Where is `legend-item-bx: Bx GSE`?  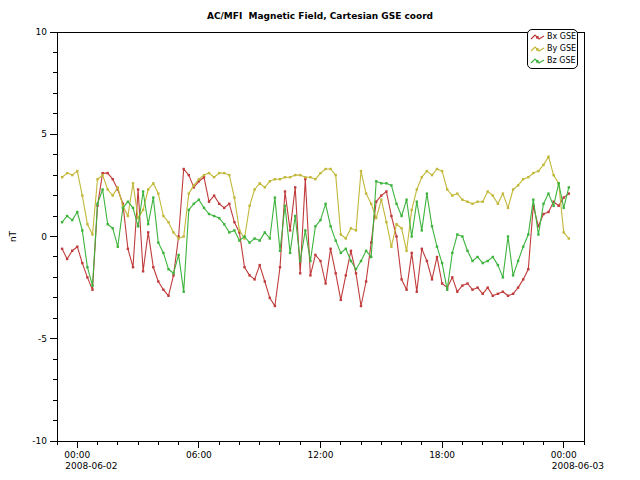
legend-item-bx: Bx GSE is located at coordinates (552, 37).